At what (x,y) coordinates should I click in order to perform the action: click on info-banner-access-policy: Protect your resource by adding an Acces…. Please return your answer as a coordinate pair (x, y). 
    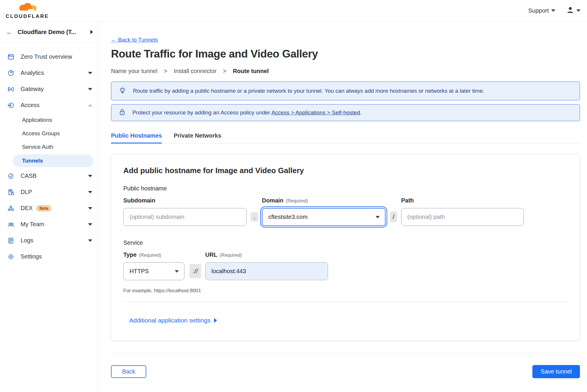
    Looking at the image, I should click on (345, 113).